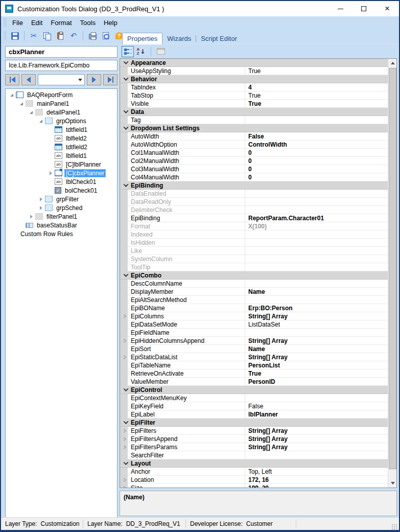  Describe the element at coordinates (61, 182) in the screenshot. I see `tree-item: ablblCheck01` at that location.